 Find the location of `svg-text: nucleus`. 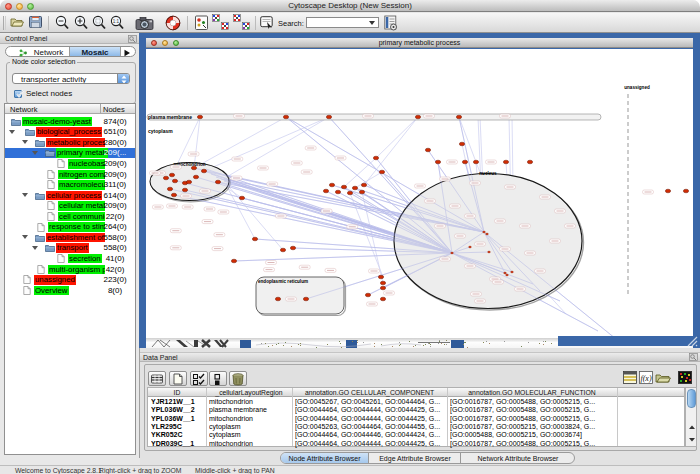

svg-text: nucleus is located at coordinates (488, 174).